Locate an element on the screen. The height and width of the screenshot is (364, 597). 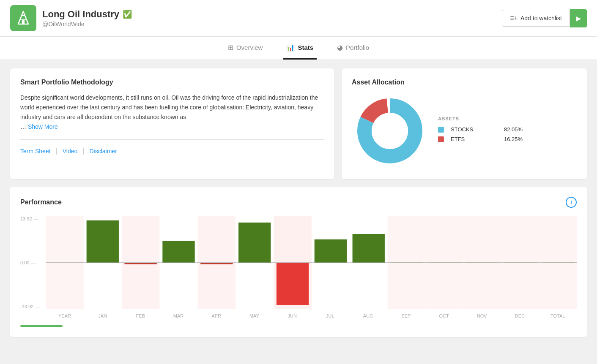
asset-allocation-title: Asset Allocation is located at coordinates (464, 82).